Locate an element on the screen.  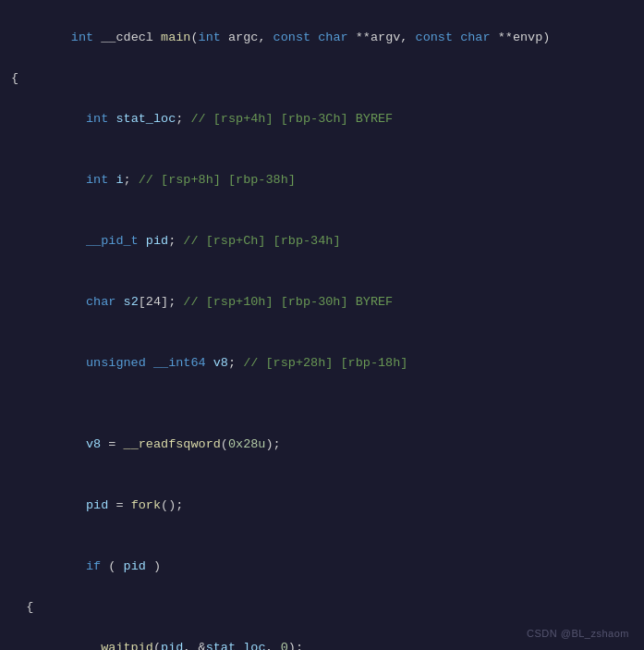
code-line-7: unsigned __int64 v8; // [rsp+28h] [rbp-1… is located at coordinates (327, 363).